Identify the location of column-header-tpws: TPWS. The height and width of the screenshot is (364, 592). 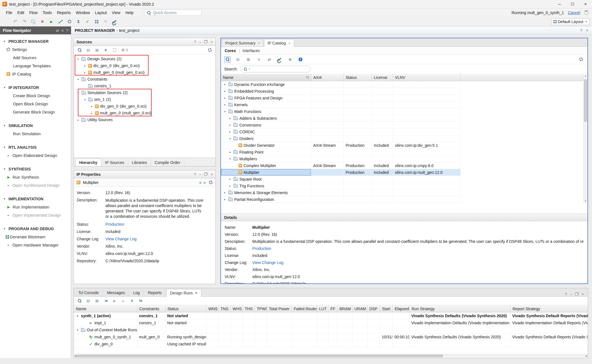
(261, 309).